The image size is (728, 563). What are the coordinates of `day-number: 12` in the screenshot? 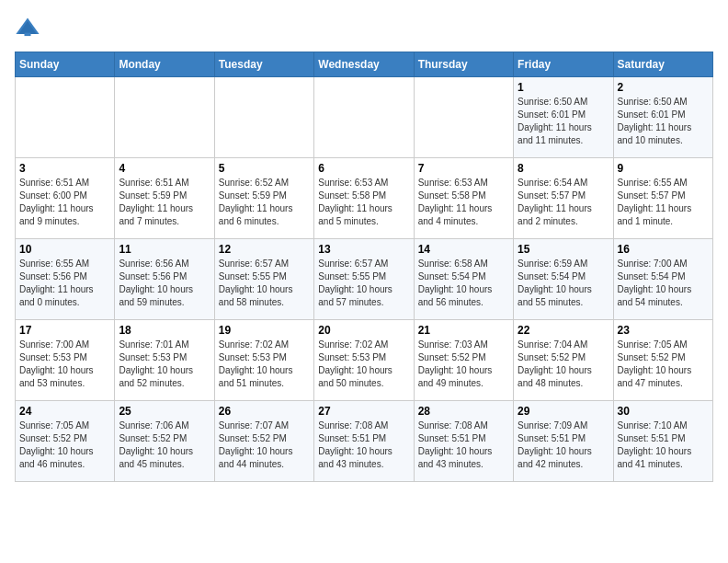 It's located at (265, 249).